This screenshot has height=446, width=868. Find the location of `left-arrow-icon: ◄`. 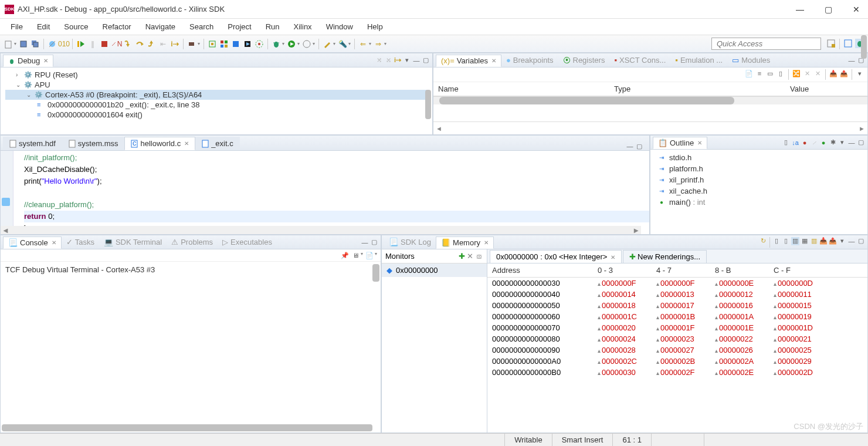

left-arrow-icon: ◄ is located at coordinates (439, 129).